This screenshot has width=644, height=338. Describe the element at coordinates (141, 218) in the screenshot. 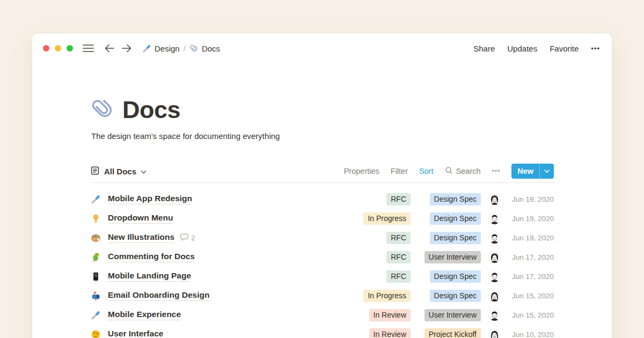

I see `doc-title: Dropdown Menu` at that location.